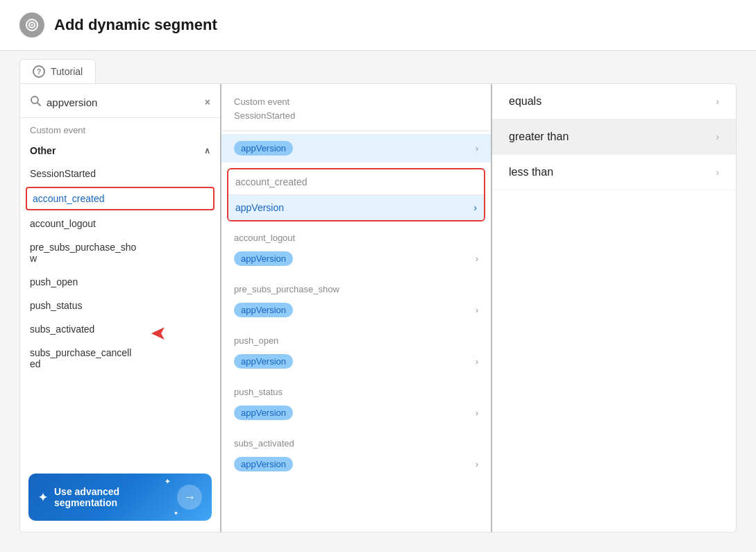 This screenshot has height=552, width=756. Describe the element at coordinates (356, 412) in the screenshot. I see `appversion-item-5: appVersion ›` at that location.